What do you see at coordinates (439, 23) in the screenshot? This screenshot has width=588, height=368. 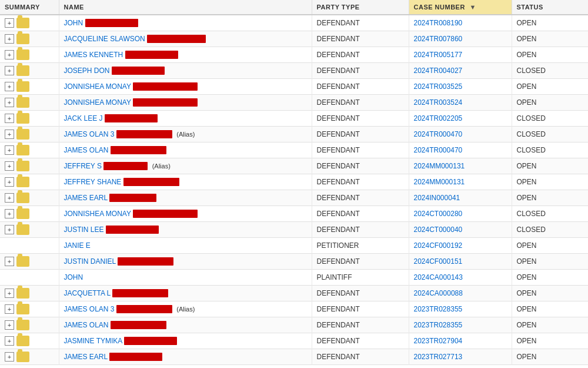 I see `case-link: 2024TR008190` at bounding box center [439, 23].